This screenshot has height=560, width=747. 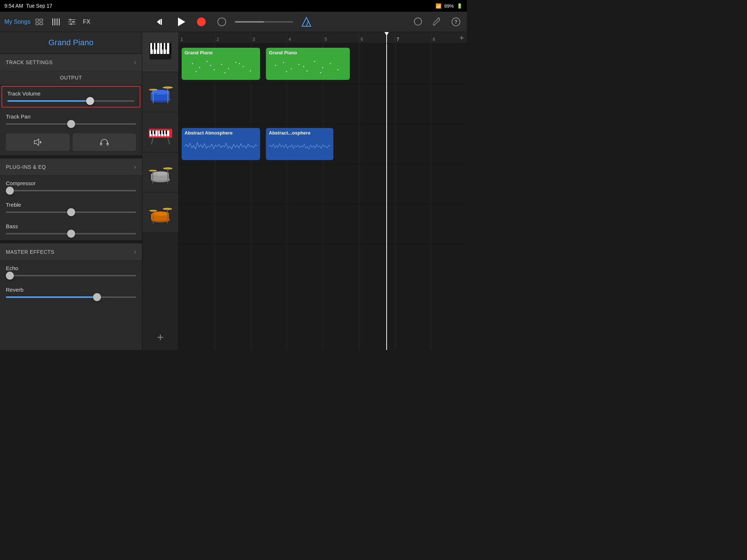 I want to click on play-button, so click(x=181, y=22).